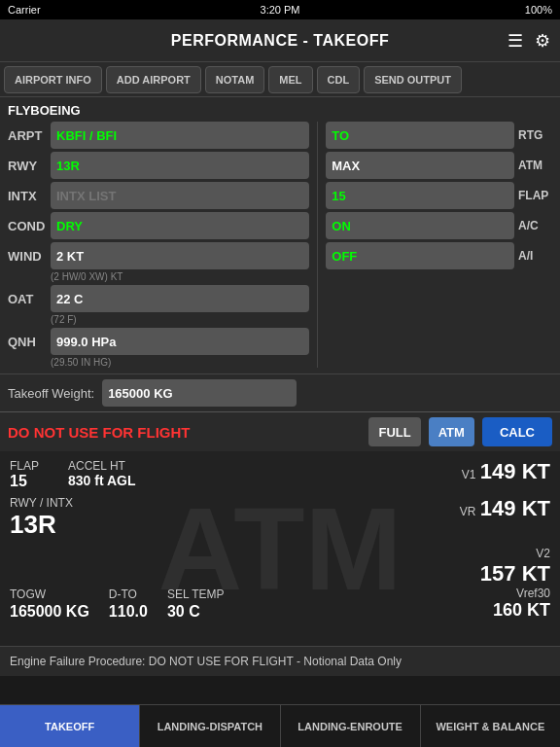 The width and height of the screenshot is (560, 747). Describe the element at coordinates (290, 80) in the screenshot. I see `tab-mel: MEL` at that location.